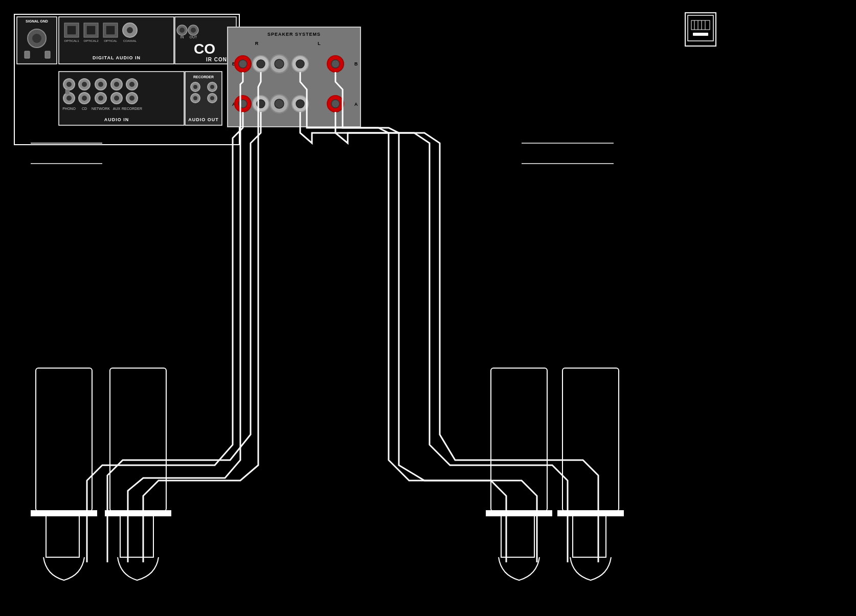 Image resolution: width=856 pixels, height=616 pixels. Describe the element at coordinates (69, 108) in the screenshot. I see `svg-text: PHONO` at that location.